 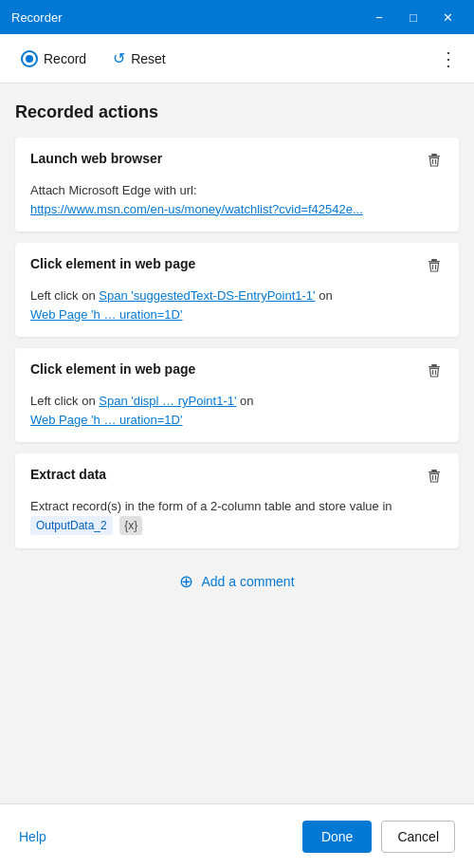 I want to click on delete-action-3-icon, so click(x=434, y=373).